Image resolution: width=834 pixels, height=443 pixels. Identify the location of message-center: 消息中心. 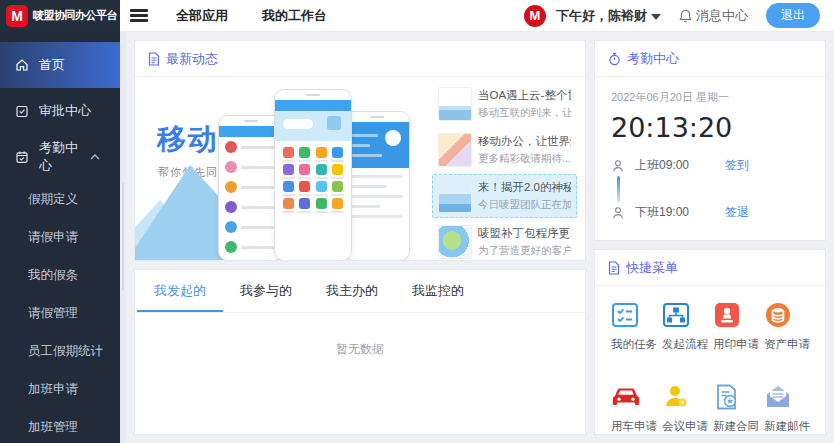
(714, 16).